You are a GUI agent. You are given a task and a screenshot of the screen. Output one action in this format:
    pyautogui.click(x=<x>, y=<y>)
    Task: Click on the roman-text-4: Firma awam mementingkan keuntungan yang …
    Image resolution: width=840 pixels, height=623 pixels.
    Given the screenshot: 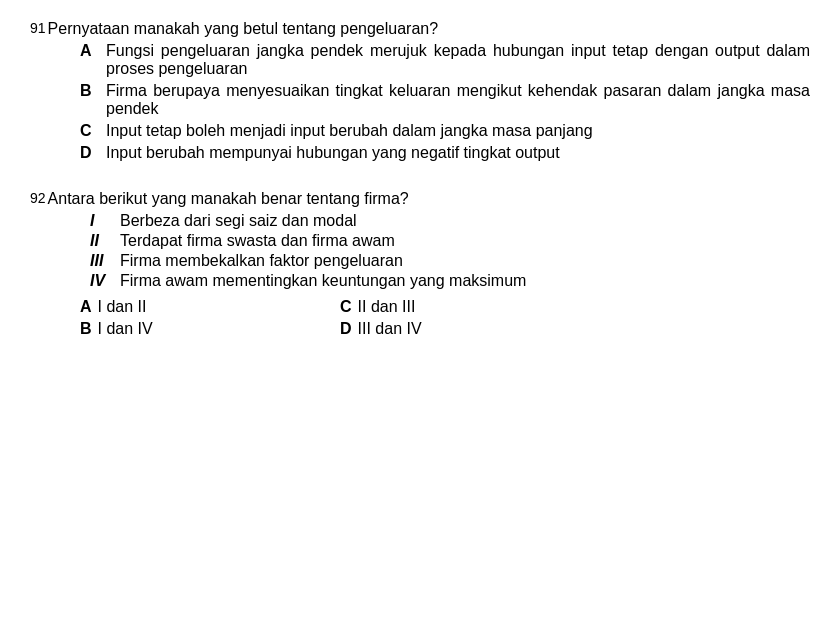 What is the action you would take?
    pyautogui.click(x=465, y=281)
    